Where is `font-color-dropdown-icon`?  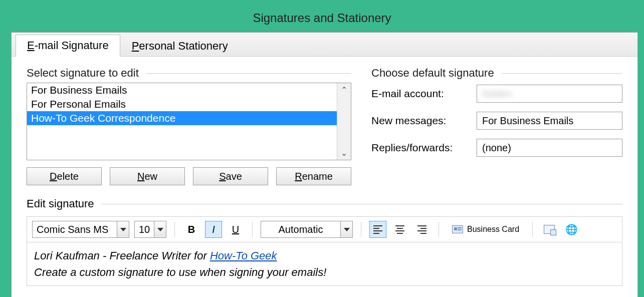 font-color-dropdown-icon is located at coordinates (347, 229).